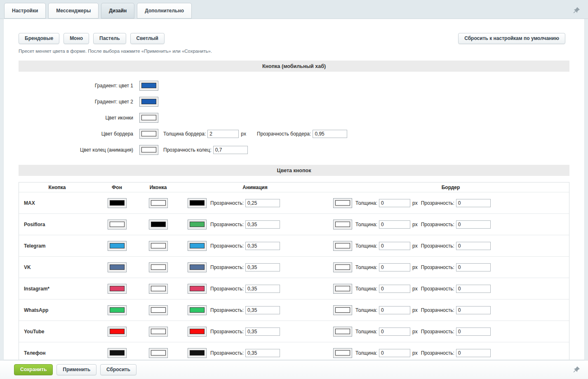 This screenshot has height=379, width=588. Describe the element at coordinates (197, 310) in the screenshot. I see `animation-color-value` at that location.